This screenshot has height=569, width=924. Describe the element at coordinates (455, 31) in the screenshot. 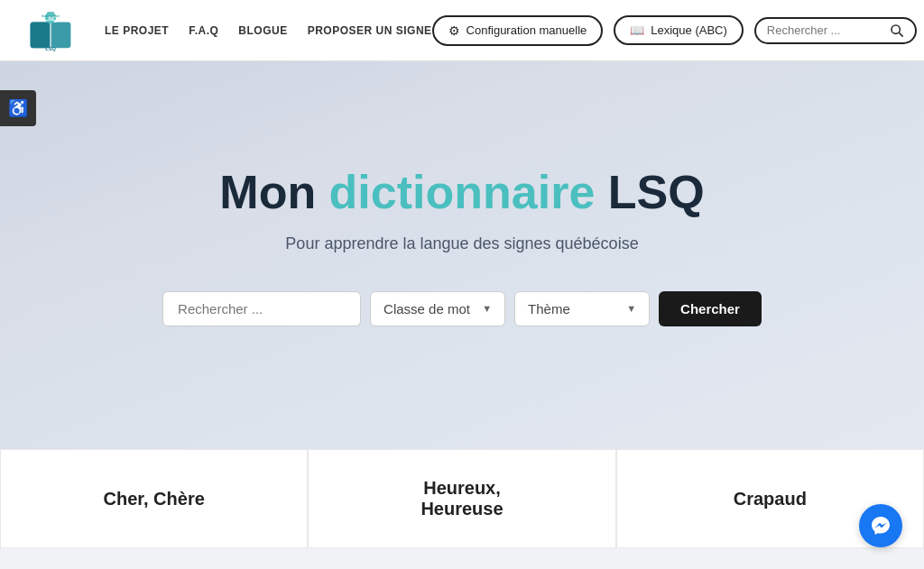

I see `config-icon` at that location.